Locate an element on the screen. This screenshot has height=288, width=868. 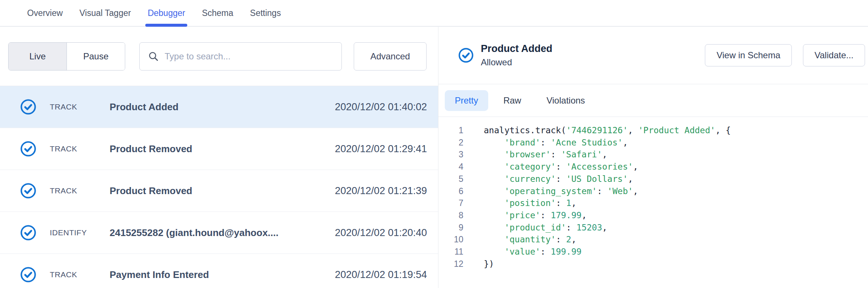
code-text: 'brand': 'Acne Studios', is located at coordinates (556, 143).